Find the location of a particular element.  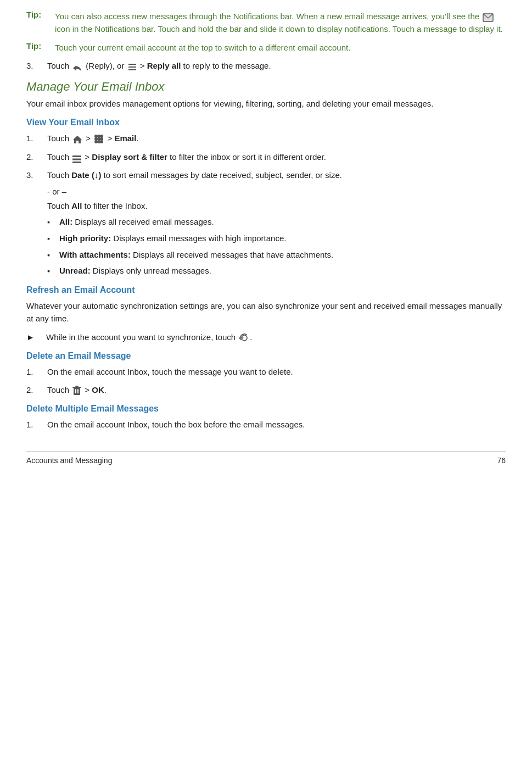

bullet-unread-text: Unread: Displays only unread messages. is located at coordinates (135, 270).